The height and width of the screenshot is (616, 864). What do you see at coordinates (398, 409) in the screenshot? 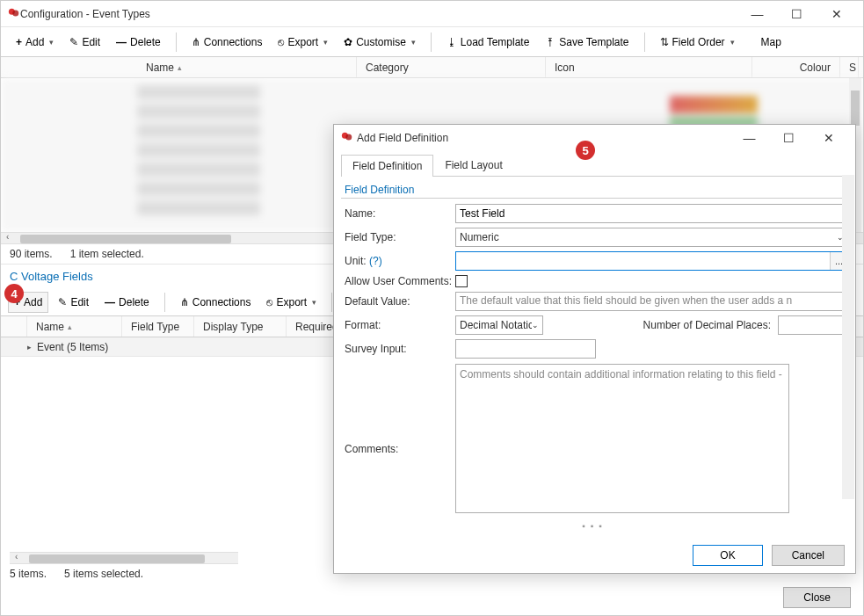
I see `label-comments: Comments:` at bounding box center [398, 409].